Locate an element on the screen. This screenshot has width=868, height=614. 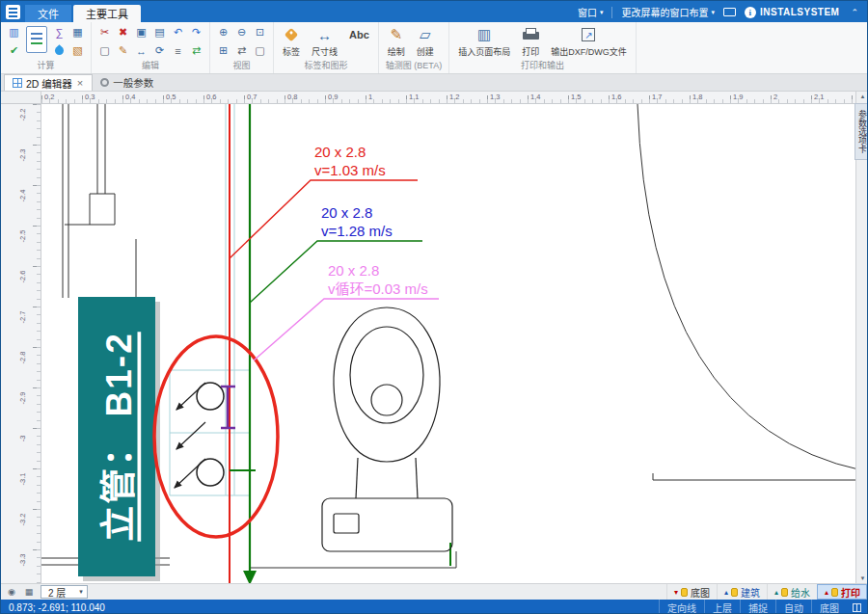
water-drop-icon is located at coordinates (60, 50).